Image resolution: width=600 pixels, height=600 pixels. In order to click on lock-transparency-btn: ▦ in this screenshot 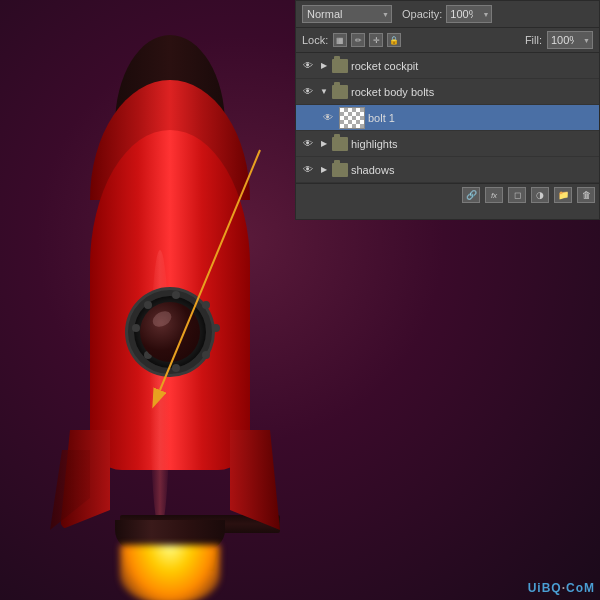, I will do `click(340, 40)`.